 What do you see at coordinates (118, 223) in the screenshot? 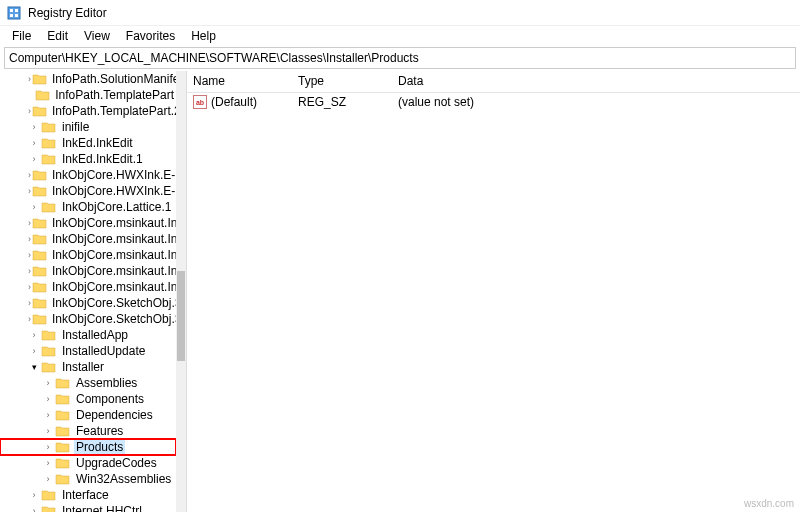
I see `tree-item-label: InkObjCore.msinkaut.InkOb` at bounding box center [118, 223].